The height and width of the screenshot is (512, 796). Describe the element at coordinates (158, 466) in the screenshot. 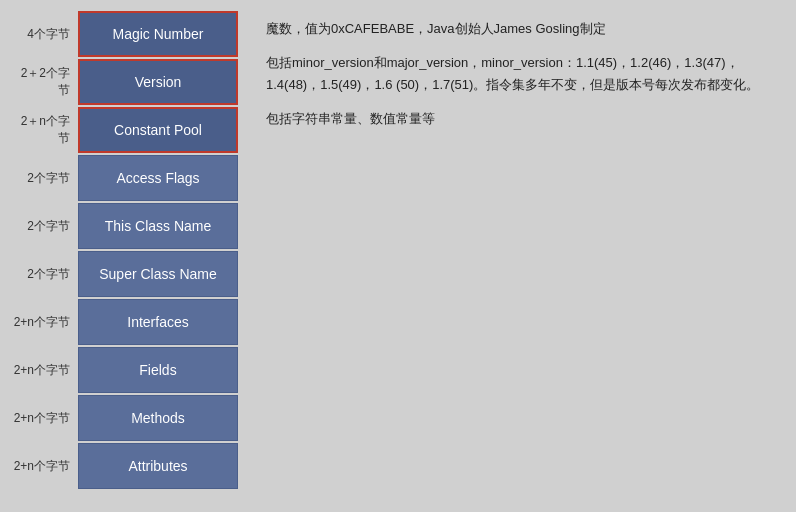

I see `cell-attributes: Attributes` at that location.